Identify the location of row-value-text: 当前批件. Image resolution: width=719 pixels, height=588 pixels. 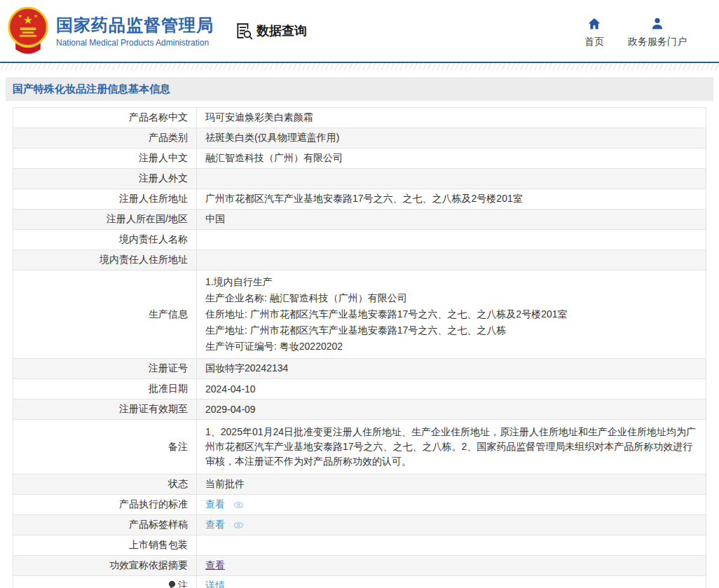
(225, 484).